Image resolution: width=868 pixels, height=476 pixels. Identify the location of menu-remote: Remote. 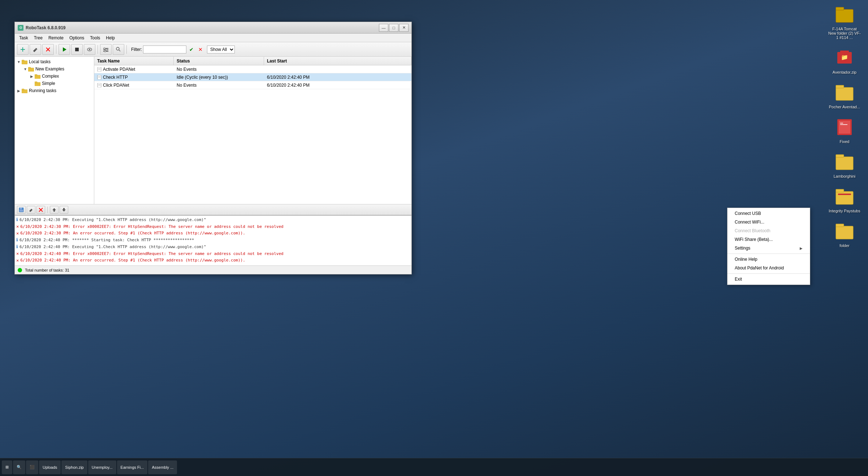
(56, 38).